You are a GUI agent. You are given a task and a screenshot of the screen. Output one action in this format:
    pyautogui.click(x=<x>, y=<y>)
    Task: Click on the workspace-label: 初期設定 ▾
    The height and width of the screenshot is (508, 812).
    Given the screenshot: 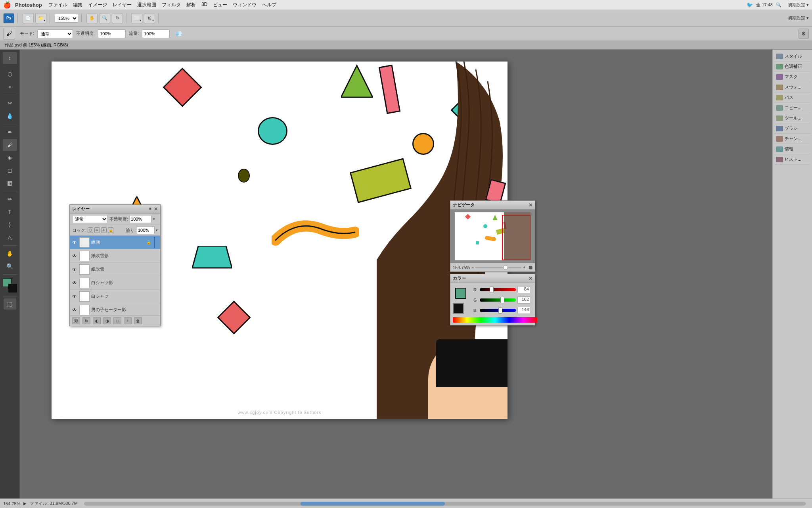 What is the action you would take?
    pyautogui.click(x=799, y=18)
    